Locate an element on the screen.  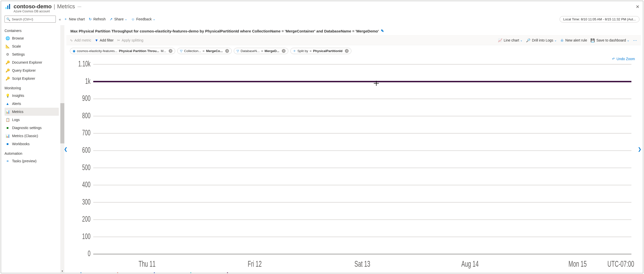
sidebar-item-tasks-preview-: ≡Tasks (preview) is located at coordinates (32, 161).